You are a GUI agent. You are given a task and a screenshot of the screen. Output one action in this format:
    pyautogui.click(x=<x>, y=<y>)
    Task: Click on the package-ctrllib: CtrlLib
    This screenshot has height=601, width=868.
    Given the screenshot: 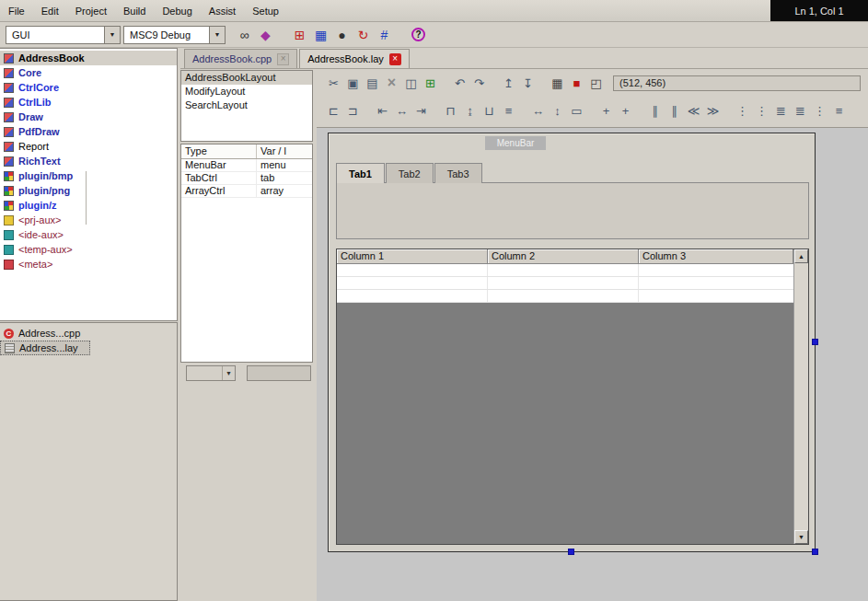 What is the action you would take?
    pyautogui.click(x=88, y=102)
    